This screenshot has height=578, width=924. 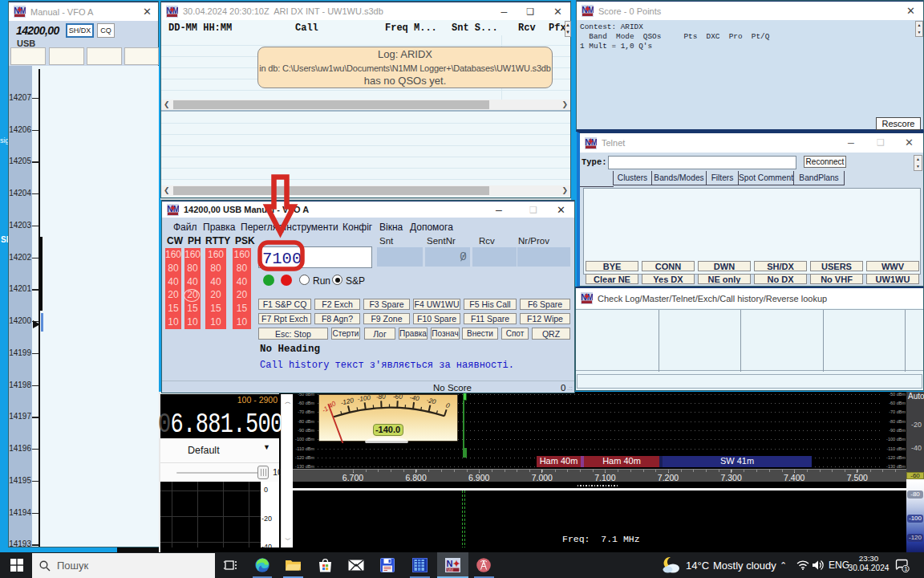 What do you see at coordinates (380, 398) in the screenshot?
I see `svg-text: -80` at bounding box center [380, 398].